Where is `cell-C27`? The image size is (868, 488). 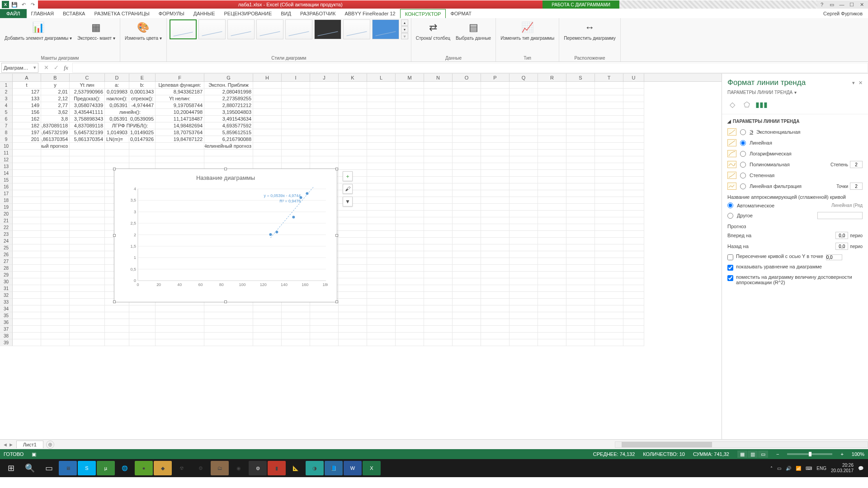
cell-C27 is located at coordinates (87, 261).